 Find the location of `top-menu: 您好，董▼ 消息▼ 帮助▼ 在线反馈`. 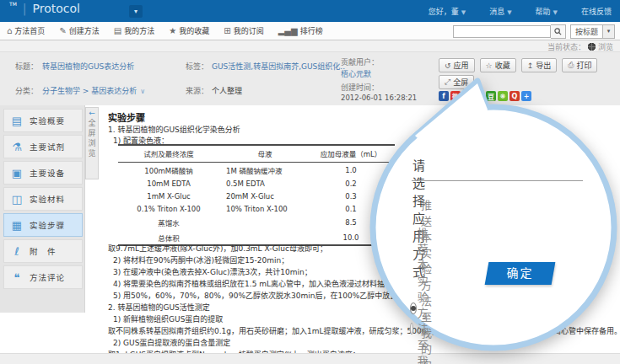

top-menu: 您好，董▼ 消息▼ 帮助▼ 在线反馈 is located at coordinates (520, 11).